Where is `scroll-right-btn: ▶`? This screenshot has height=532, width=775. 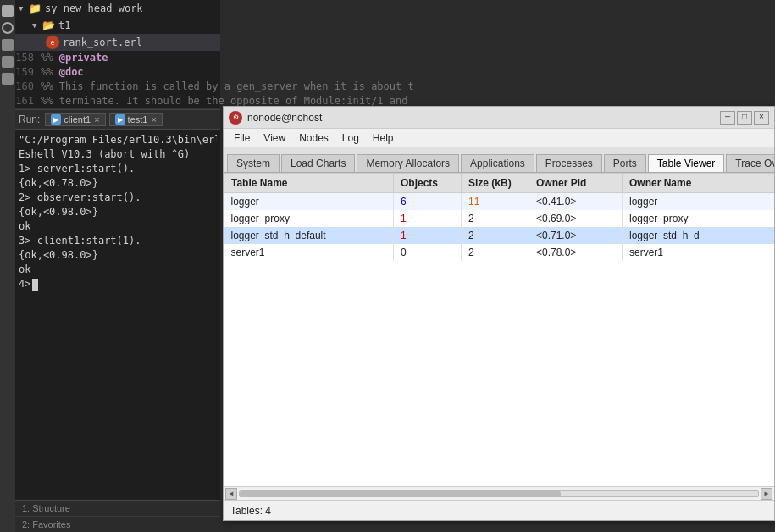 scroll-right-btn: ▶ is located at coordinates (767, 494).